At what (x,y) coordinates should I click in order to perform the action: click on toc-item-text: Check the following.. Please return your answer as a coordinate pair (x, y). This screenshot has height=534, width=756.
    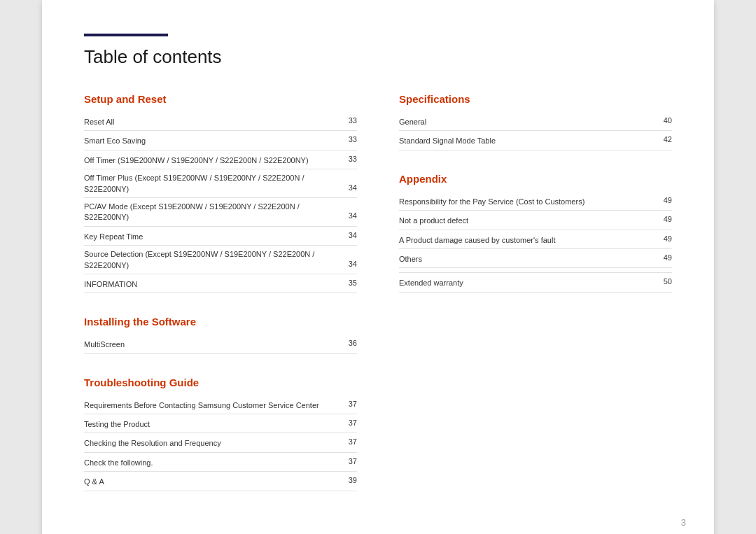
    Looking at the image, I should click on (216, 463).